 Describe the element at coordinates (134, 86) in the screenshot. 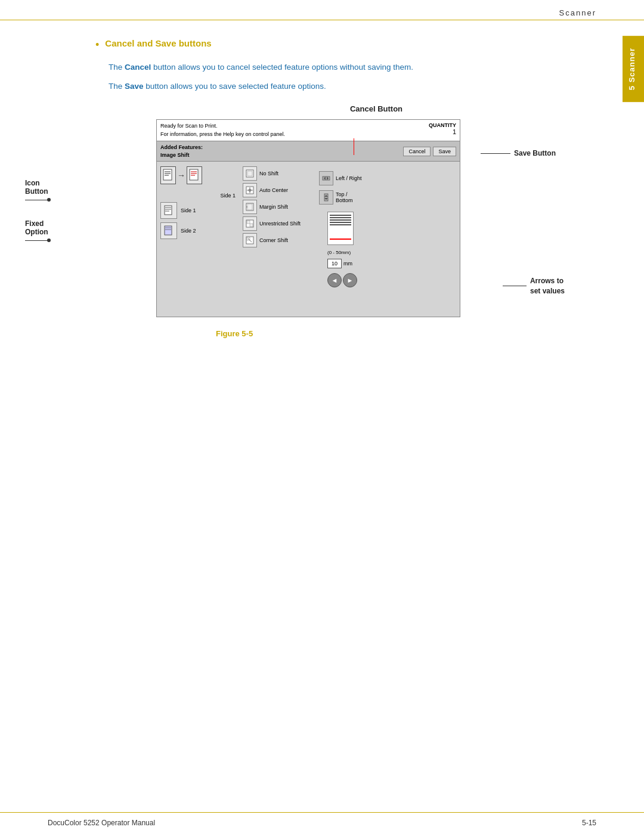

I see `save-bold: Save` at that location.